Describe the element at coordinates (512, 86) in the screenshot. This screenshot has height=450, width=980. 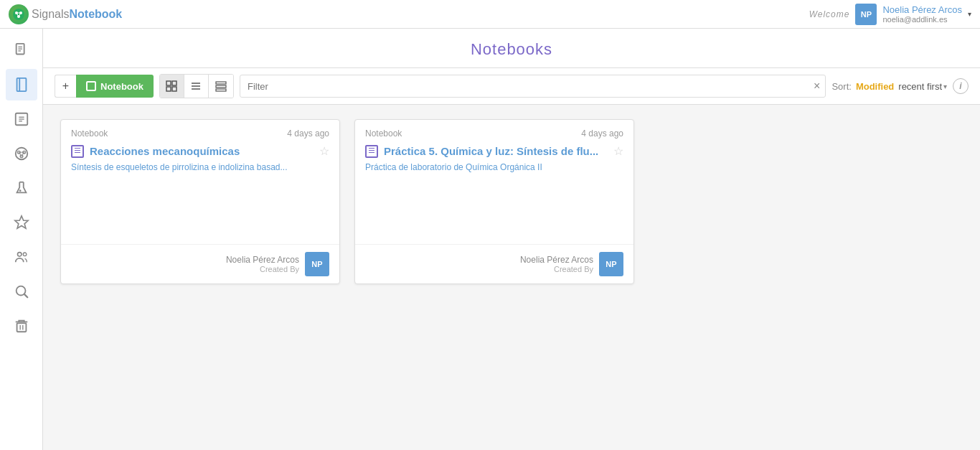
I see `toolbar: + Notebook ×` at that location.